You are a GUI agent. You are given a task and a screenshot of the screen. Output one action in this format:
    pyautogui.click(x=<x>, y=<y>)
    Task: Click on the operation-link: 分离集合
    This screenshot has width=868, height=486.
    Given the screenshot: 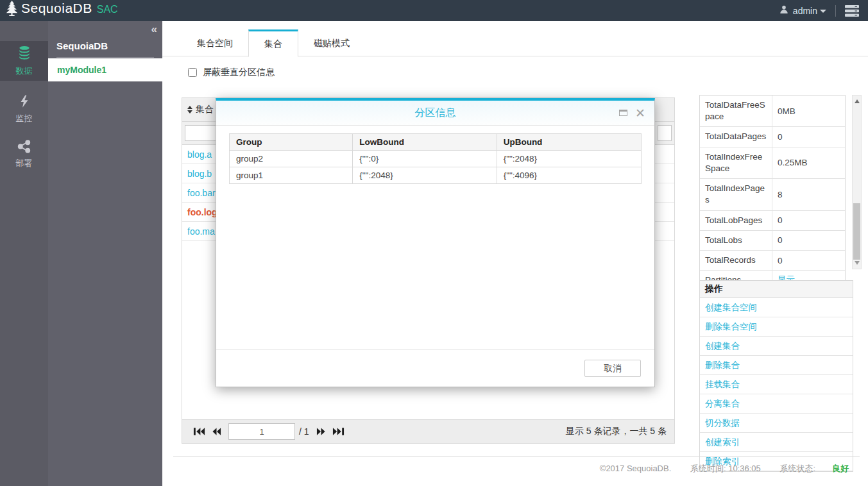 What is the action you would take?
    pyautogui.click(x=722, y=404)
    